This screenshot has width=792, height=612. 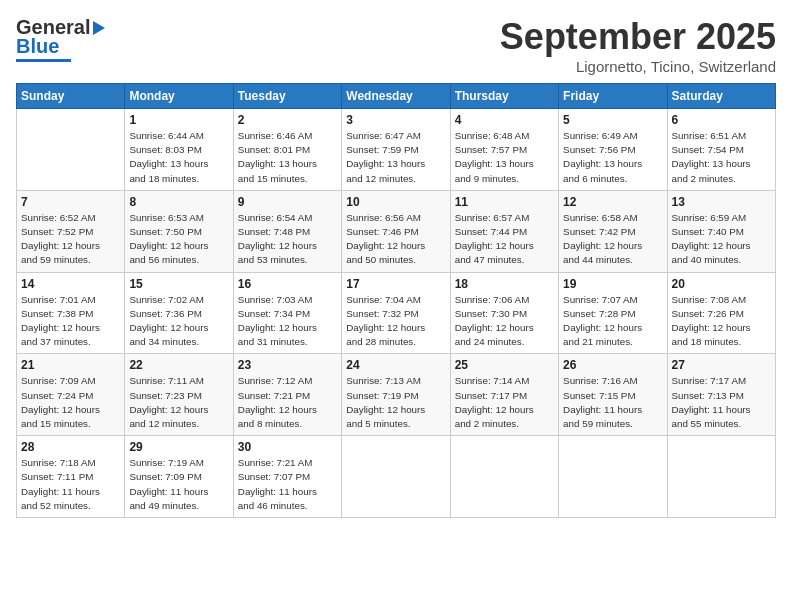 I want to click on calendar-cell: 3Sunrise: 6:47 AM Sunset: 7:59 PM Daylig…, so click(x=396, y=150).